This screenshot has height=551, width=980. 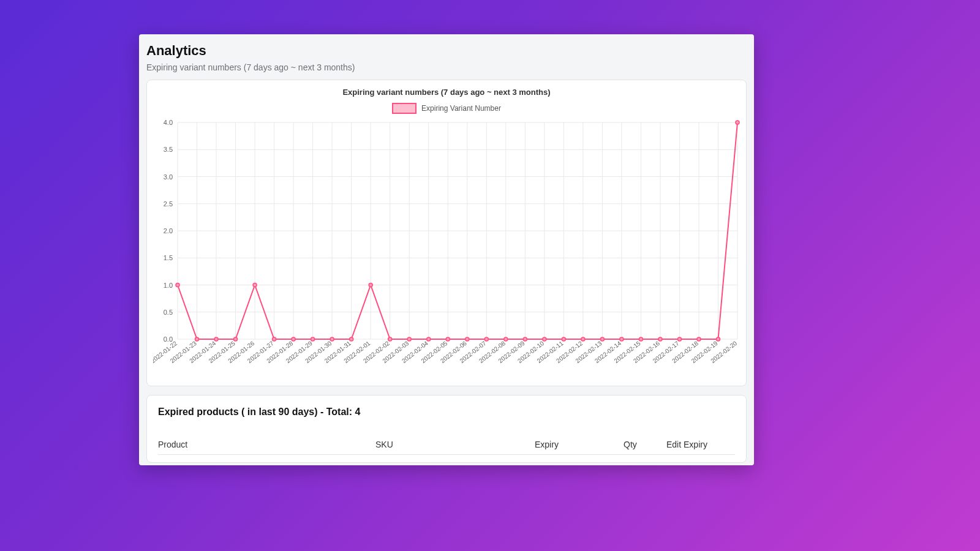 What do you see at coordinates (447, 447) in the screenshot?
I see `table-header-row: Product SKU Expiry Qty Edit Expiry` at bounding box center [447, 447].